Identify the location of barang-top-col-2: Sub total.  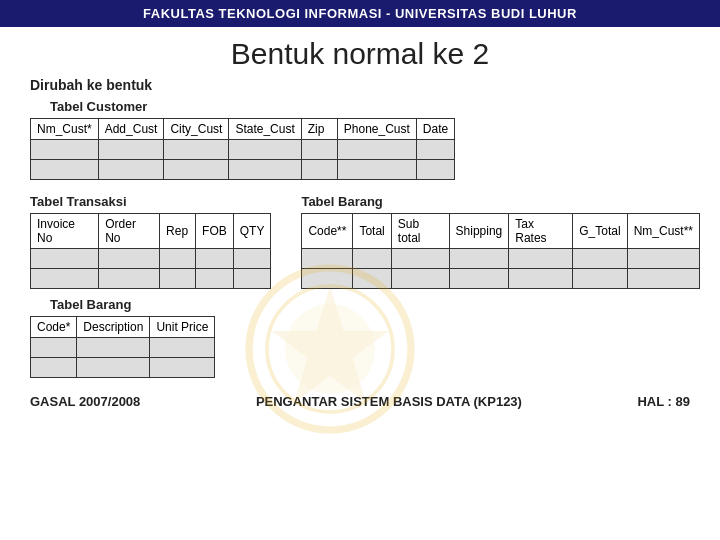
(420, 232).